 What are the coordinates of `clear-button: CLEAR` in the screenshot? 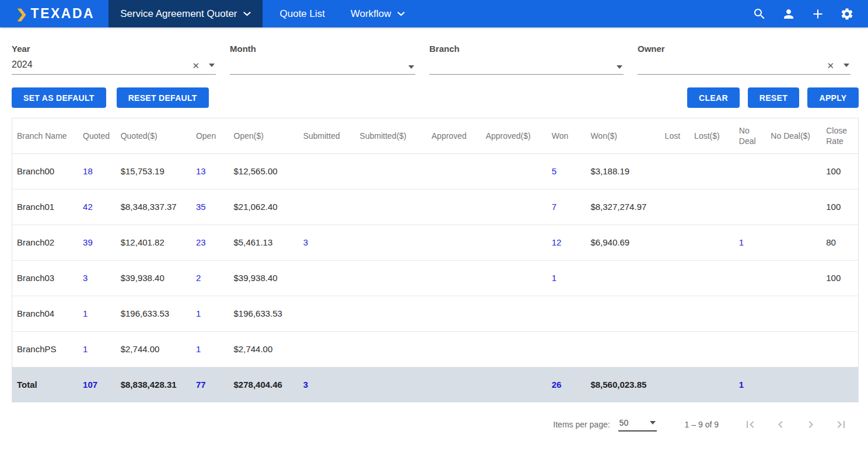 It's located at (713, 98).